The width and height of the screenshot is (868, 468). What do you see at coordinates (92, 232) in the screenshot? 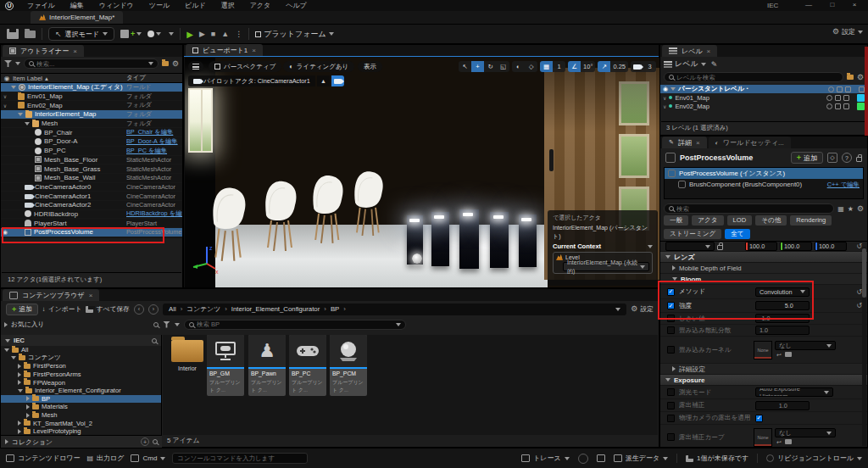
I see `outliner-row-postprocessvolume: ◉PostProcessVolumePostProcessVolume` at bounding box center [92, 232].